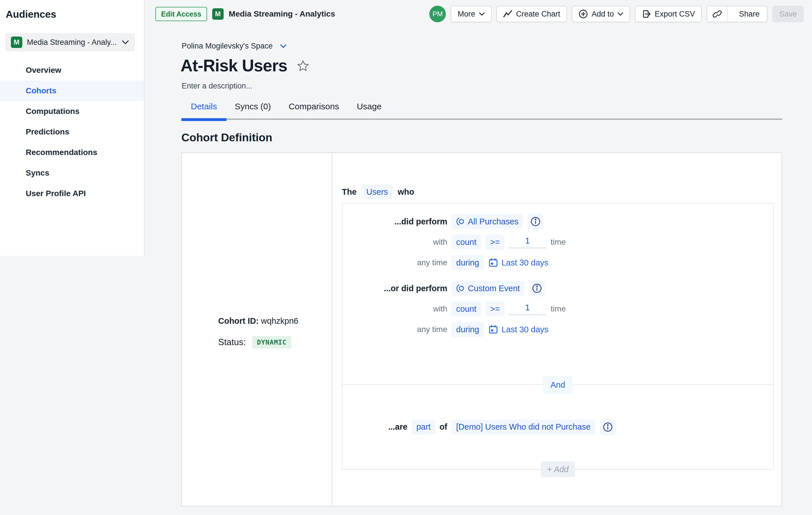 Image resolution: width=812 pixels, height=515 pixels. What do you see at coordinates (72, 111) in the screenshot?
I see `sidebar-item-computations: Computations` at bounding box center [72, 111].